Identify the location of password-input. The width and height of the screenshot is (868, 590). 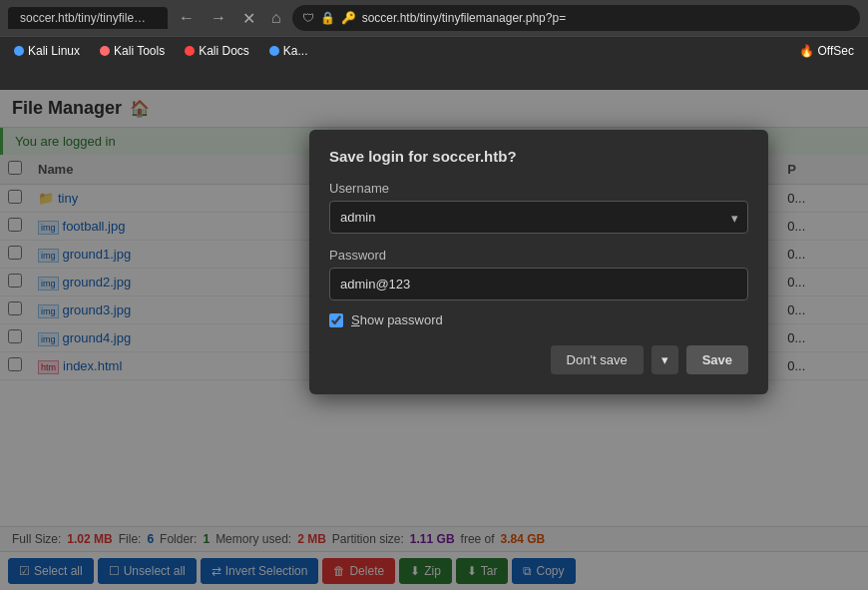
(539, 284).